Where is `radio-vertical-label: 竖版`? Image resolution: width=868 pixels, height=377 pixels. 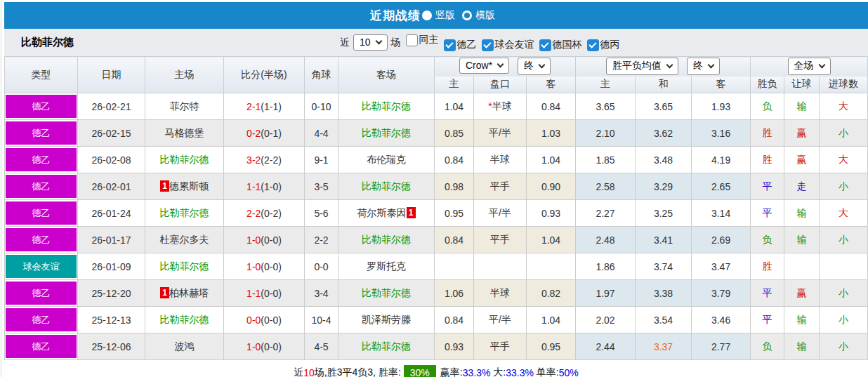 radio-vertical-label: 竖版 is located at coordinates (445, 15).